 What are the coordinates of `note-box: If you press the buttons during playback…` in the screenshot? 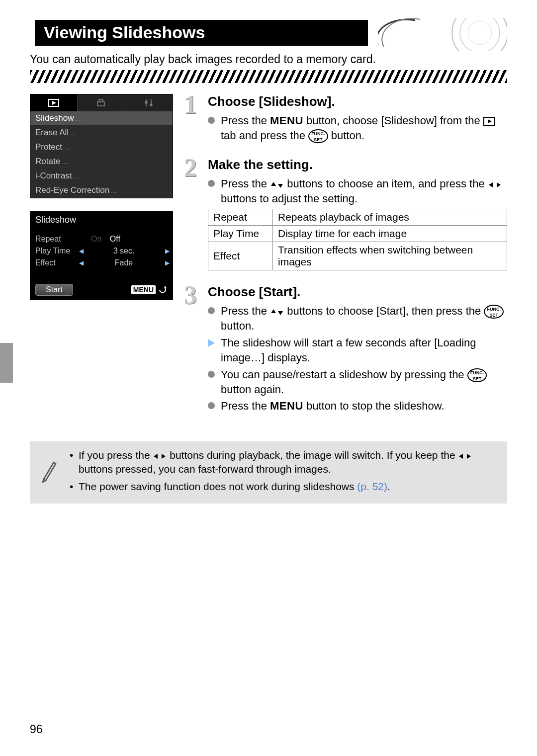 It's located at (268, 472).